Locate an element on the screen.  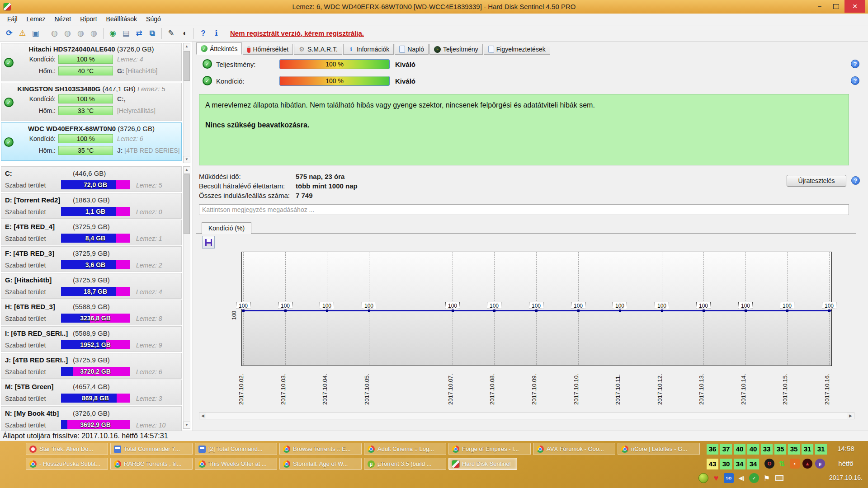
tab-smart: ⚙S.M.A.R.T. is located at coordinates (318, 49).